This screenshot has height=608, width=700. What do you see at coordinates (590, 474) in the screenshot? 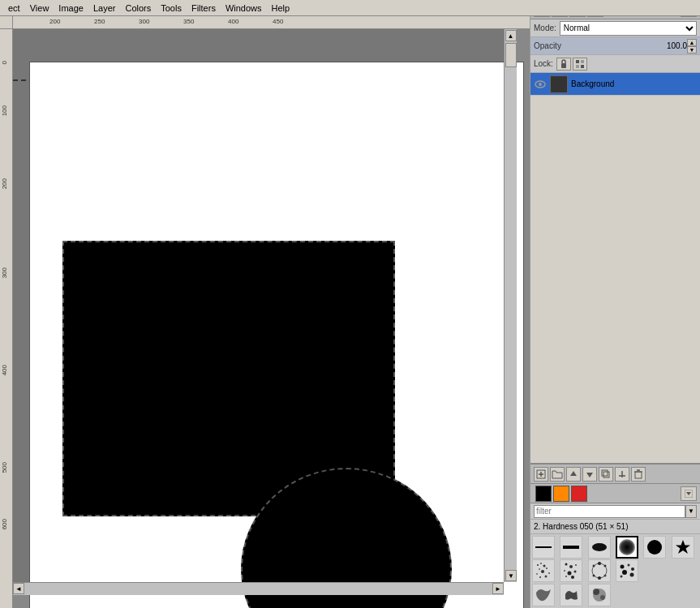
I see `lower-layer-button` at bounding box center [590, 474].